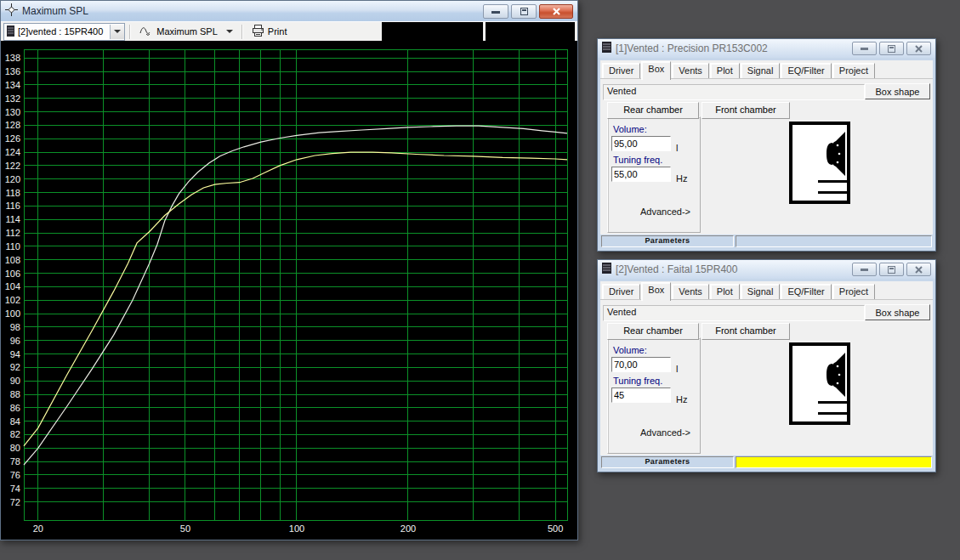  I want to click on print-label: Print, so click(277, 31).